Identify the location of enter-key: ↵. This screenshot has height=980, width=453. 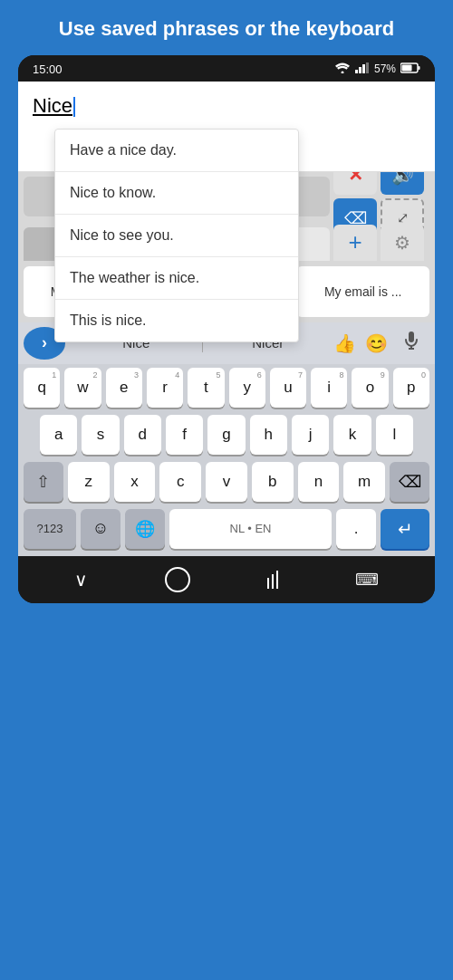
(405, 529).